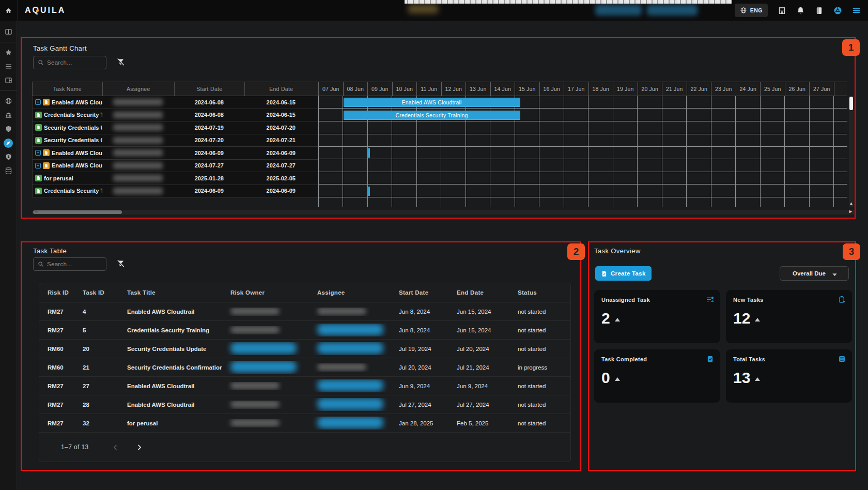 The image size is (868, 490). I want to click on horizontal-scroll-thumb, so click(78, 212).